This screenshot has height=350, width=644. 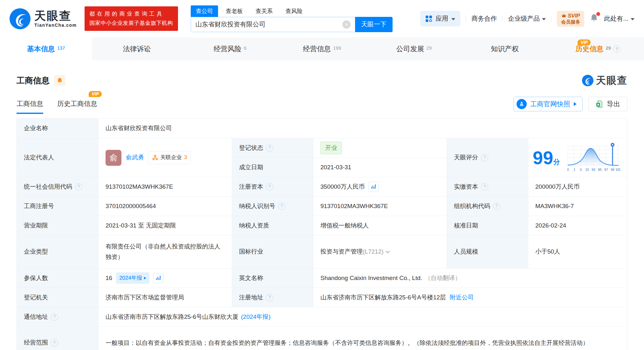 I want to click on tab-operating-risk: 经营风险 6, so click(x=230, y=49).